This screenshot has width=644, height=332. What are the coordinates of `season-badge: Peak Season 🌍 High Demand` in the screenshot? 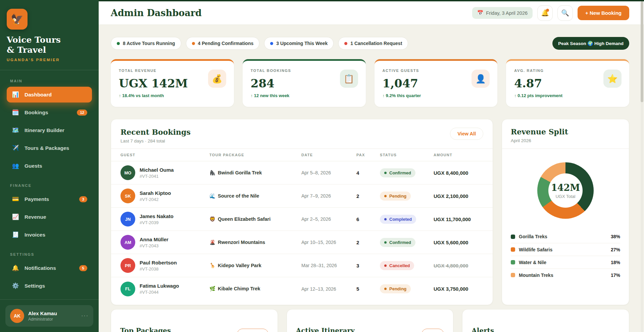 It's located at (591, 43).